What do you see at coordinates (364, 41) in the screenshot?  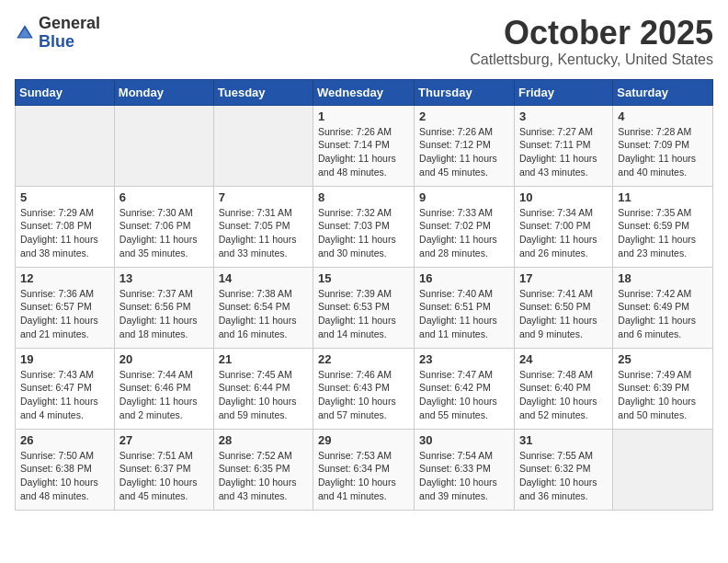 I see `page-header: General Blue October 2025 Catlettsburg, …` at bounding box center [364, 41].